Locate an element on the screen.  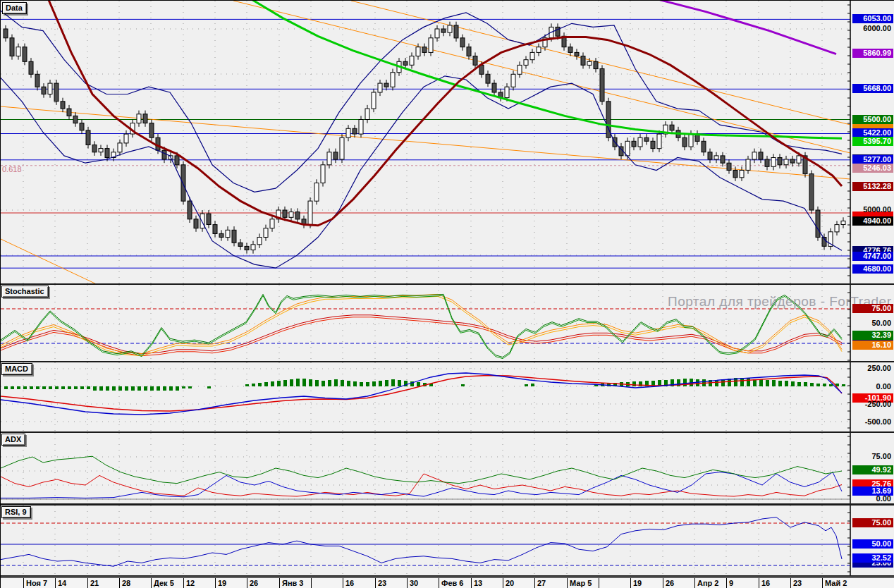
price-label: 6053.00 is located at coordinates (873, 18).